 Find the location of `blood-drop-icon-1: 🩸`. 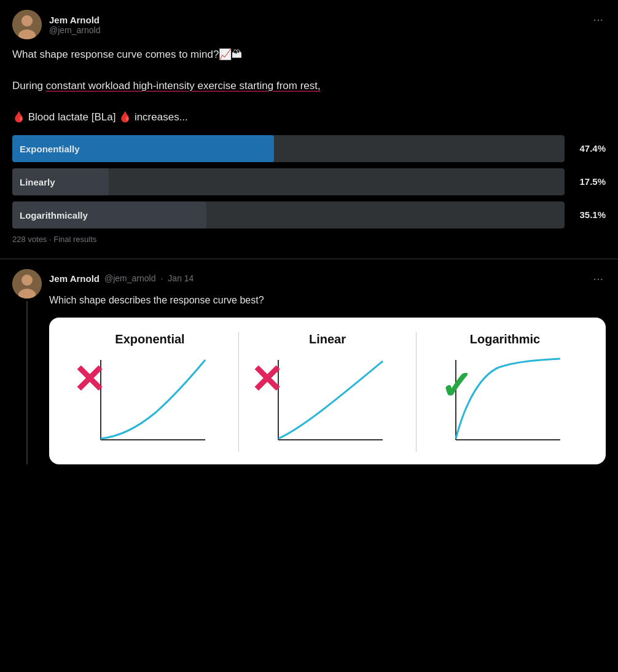

blood-drop-icon-1: 🩸 is located at coordinates (18, 117).